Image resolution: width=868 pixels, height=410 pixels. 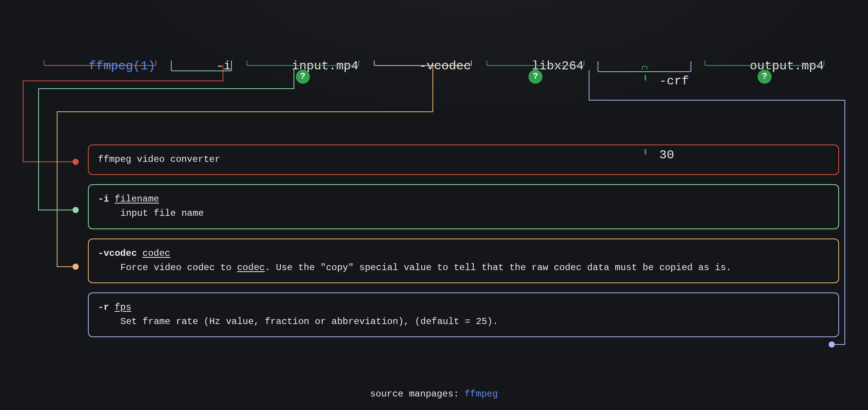 What do you see at coordinates (434, 394) in the screenshot?
I see `source-line: source manpages: ffmpeg` at bounding box center [434, 394].